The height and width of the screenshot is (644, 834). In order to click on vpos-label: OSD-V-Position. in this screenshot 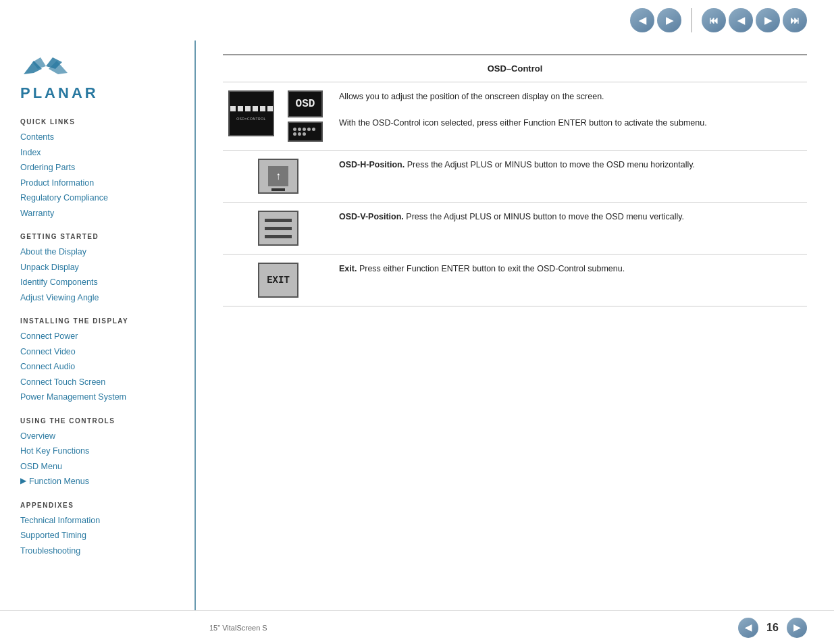, I will do `click(371, 217)`.